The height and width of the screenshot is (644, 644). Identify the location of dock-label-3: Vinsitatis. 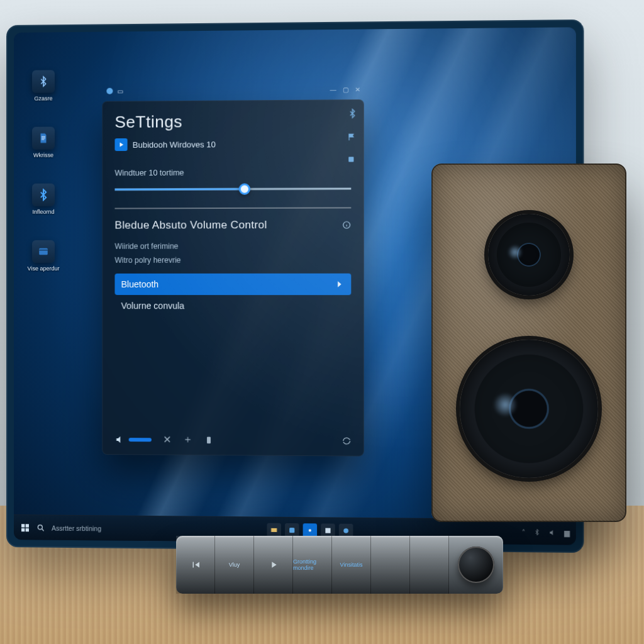
(352, 565).